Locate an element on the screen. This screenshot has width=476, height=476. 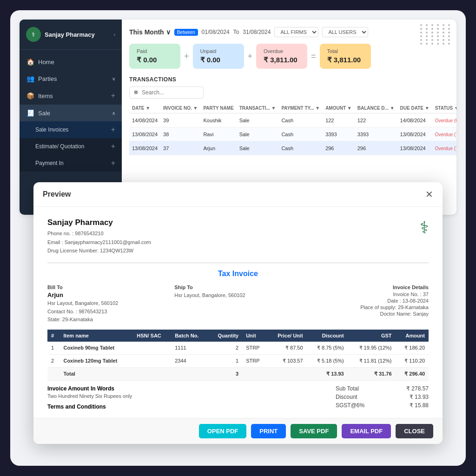
th-batch: Batch No. is located at coordinates (190, 336).